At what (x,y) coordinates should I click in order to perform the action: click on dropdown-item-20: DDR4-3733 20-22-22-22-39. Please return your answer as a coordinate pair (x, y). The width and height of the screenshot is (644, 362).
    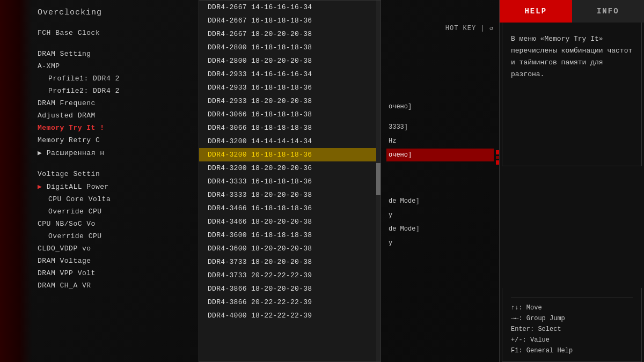
    Looking at the image, I should click on (290, 276).